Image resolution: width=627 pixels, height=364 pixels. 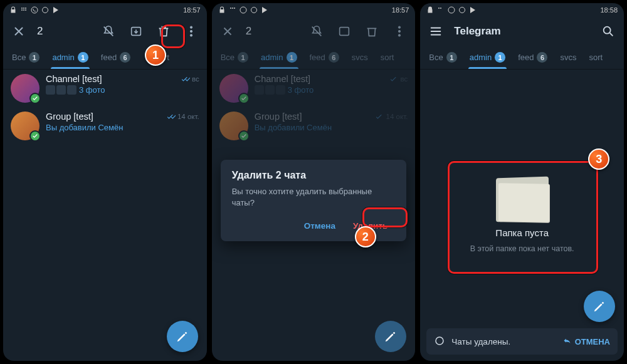 What do you see at coordinates (105, 58) in the screenshot?
I see `folder-tabs: Все1 admin1 feed6 sort` at bounding box center [105, 58].